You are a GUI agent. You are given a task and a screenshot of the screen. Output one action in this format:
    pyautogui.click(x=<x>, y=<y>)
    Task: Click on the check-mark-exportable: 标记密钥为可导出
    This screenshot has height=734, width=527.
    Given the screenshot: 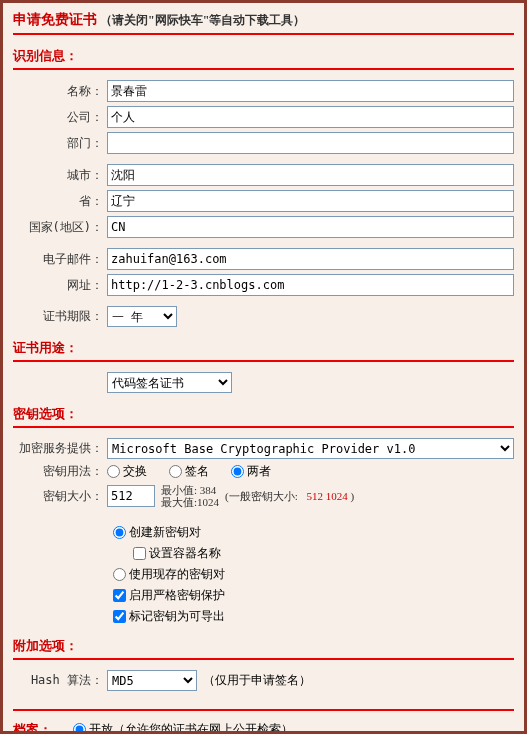 What is the action you would take?
    pyautogui.click(x=314, y=616)
    